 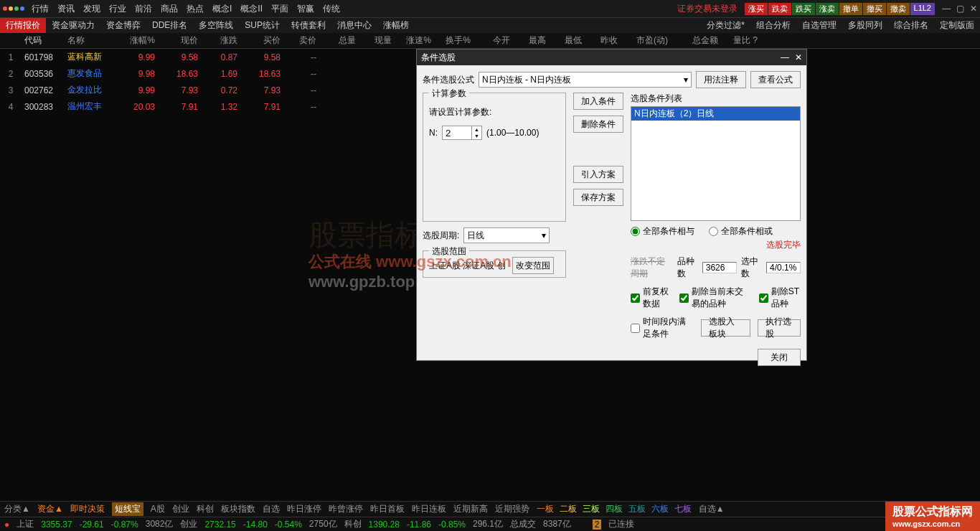 I want to click on condition-item: N日内连板（2）日线, so click(x=716, y=113).